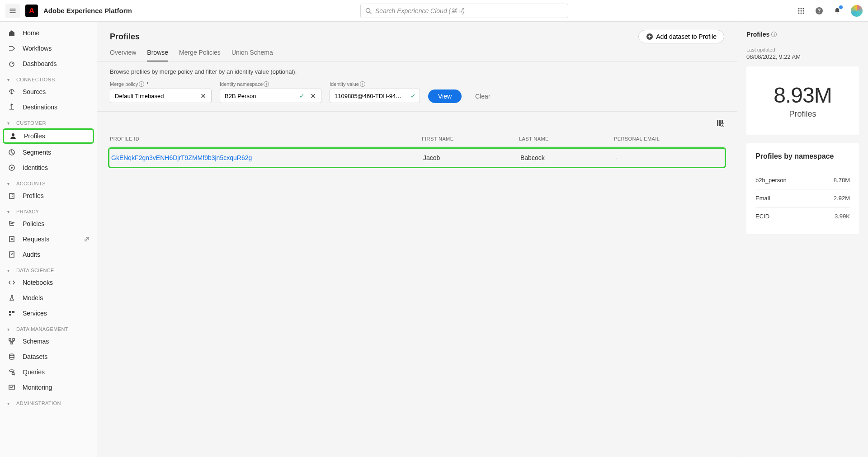 This screenshot has height=457, width=868. Describe the element at coordinates (445, 96) in the screenshot. I see `view-button: View` at that location.